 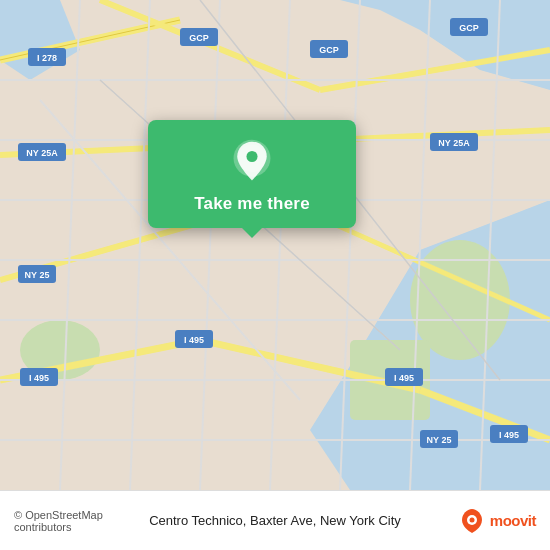 I want to click on moovit-logo: moovit, so click(x=472, y=521).